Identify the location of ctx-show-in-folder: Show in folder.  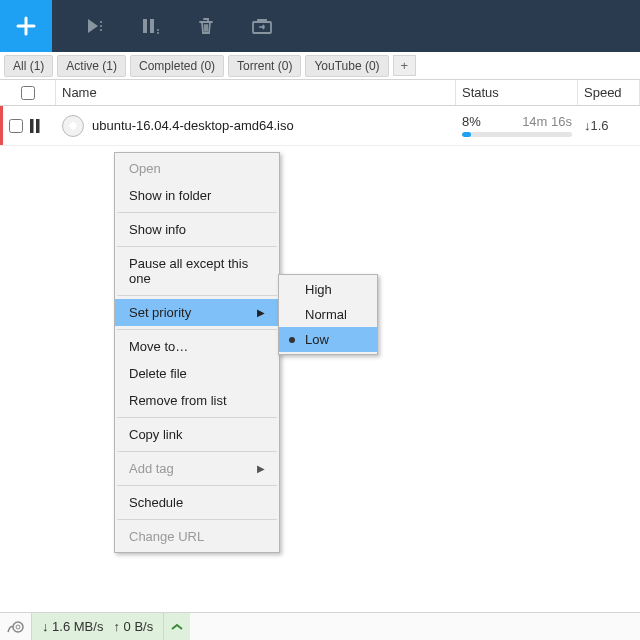
(197, 196).